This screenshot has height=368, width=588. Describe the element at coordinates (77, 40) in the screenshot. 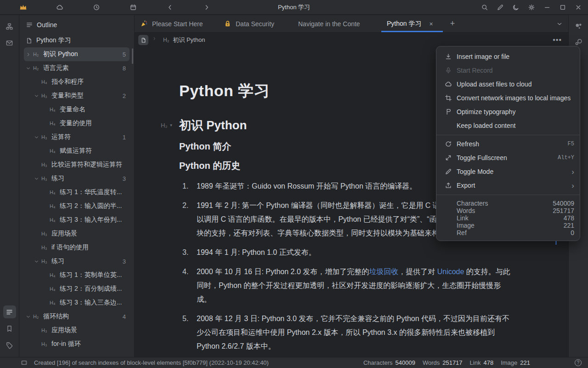

I see `document-row: Python 学习` at that location.